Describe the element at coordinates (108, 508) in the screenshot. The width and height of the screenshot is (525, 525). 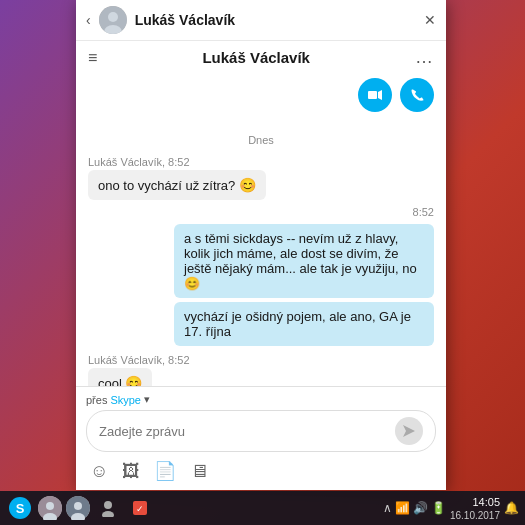
I see `taskbar-people-icon` at that location.